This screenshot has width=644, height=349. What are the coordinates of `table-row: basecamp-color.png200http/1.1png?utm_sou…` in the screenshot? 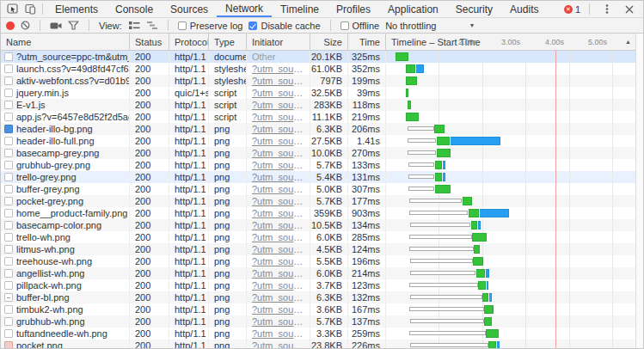 It's located at (322, 225).